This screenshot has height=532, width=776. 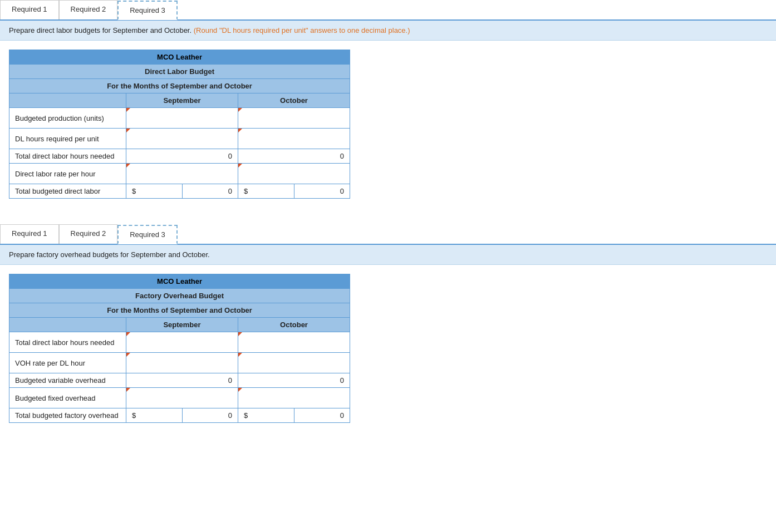 I want to click on row-label-2: Total direct labor hours needed, so click(x=68, y=156).